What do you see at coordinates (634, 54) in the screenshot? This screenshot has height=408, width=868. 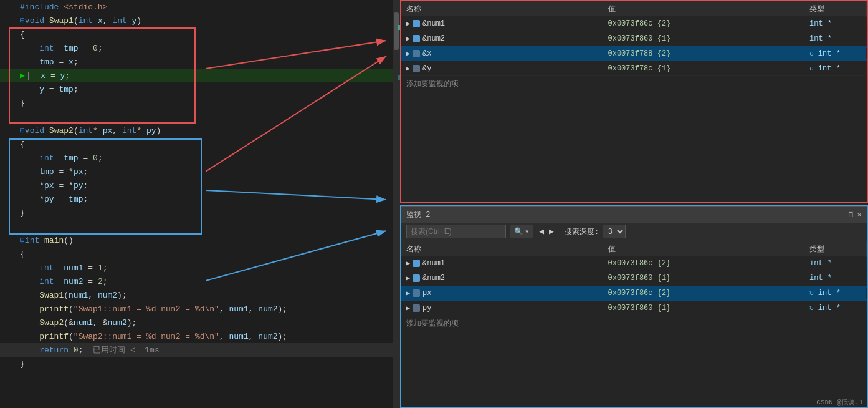 I see `watch1-row-3: ▶ &x 0x0073f788 {2} ↻ int *` at bounding box center [634, 54].